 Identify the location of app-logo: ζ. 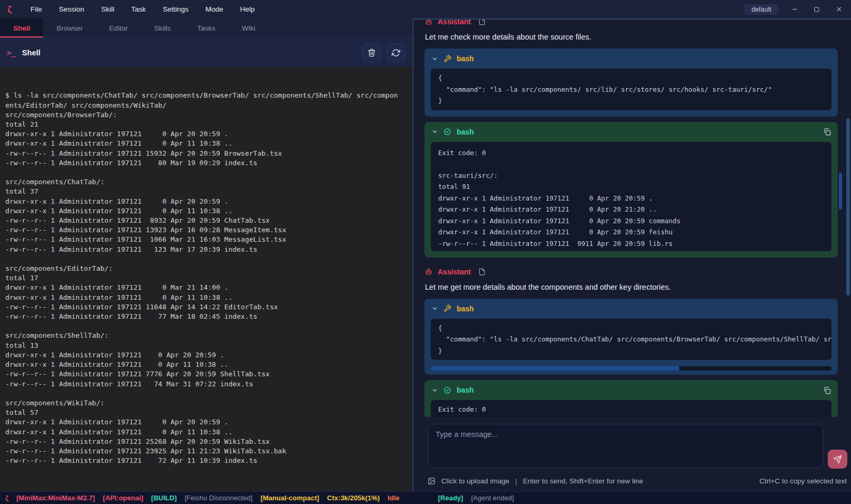
(10, 9).